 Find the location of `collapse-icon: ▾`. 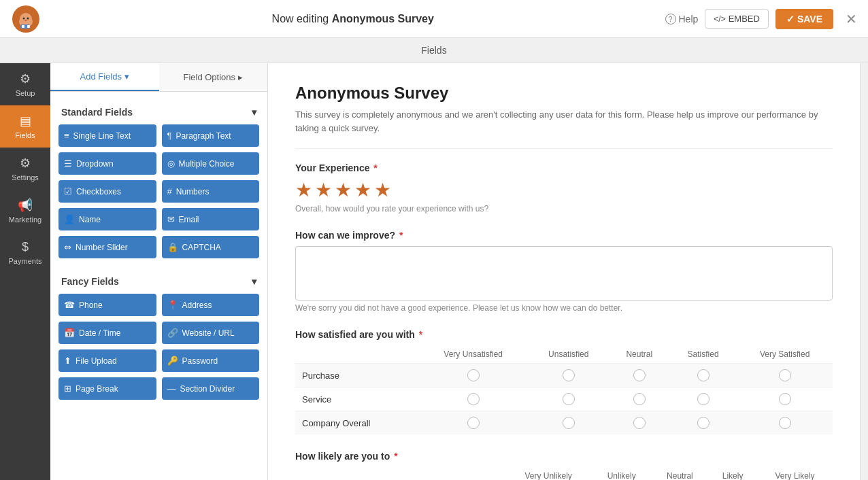

collapse-icon: ▾ is located at coordinates (254, 112).